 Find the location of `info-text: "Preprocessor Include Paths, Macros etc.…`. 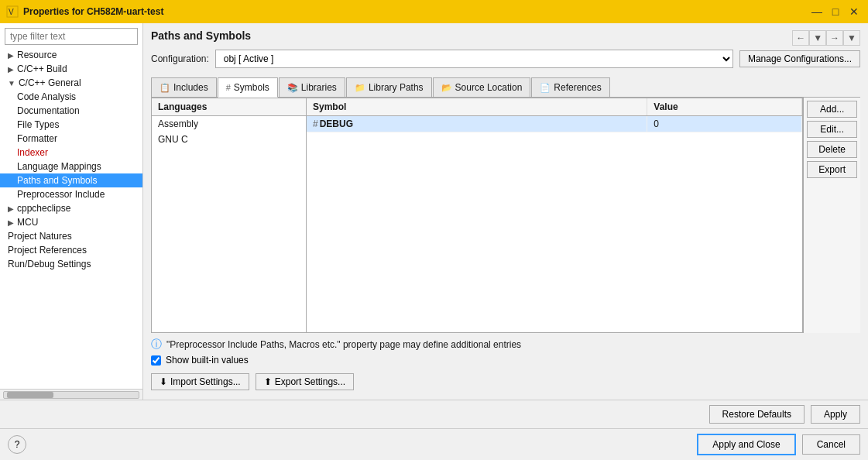

info-text: "Preprocessor Include Paths, Macros etc.… is located at coordinates (344, 345).